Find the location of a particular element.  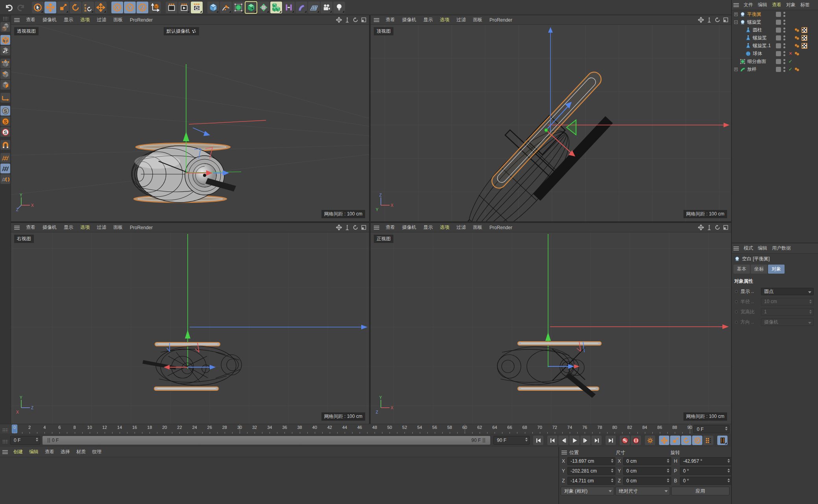

light-icon is located at coordinates (339, 7).